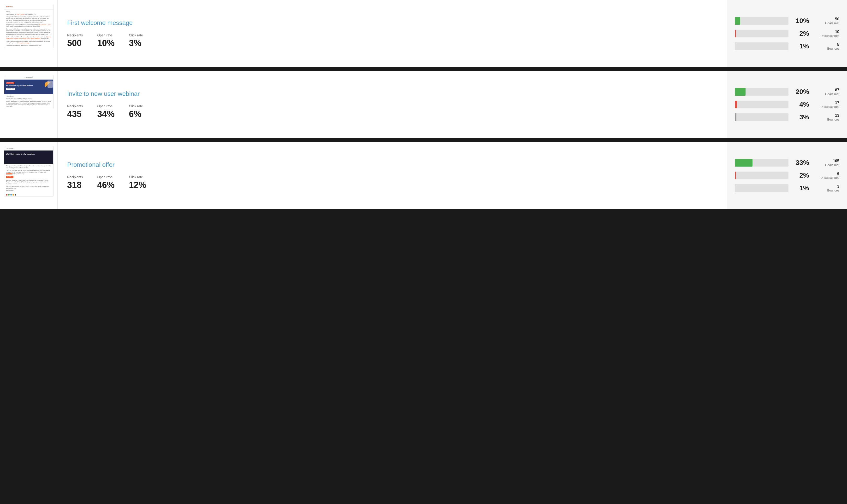 The image size is (847, 504). I want to click on email-preview-3: ⬡ logoipsum We think you're pretty speci…, so click(29, 175).